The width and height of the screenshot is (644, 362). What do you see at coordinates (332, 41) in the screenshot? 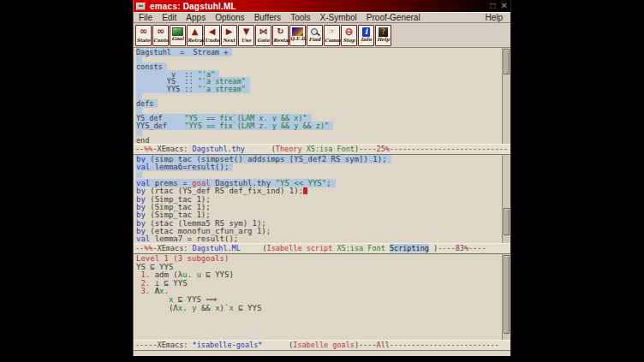
I see `toolbar-button-label: Command` at bounding box center [332, 41].